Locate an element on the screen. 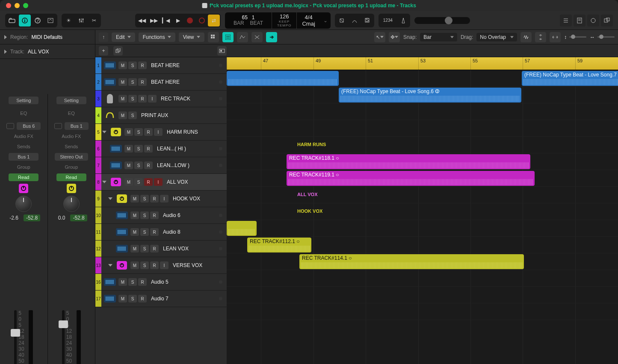 The height and width of the screenshot is (364, 618). window-close is located at coordinates (9, 6).